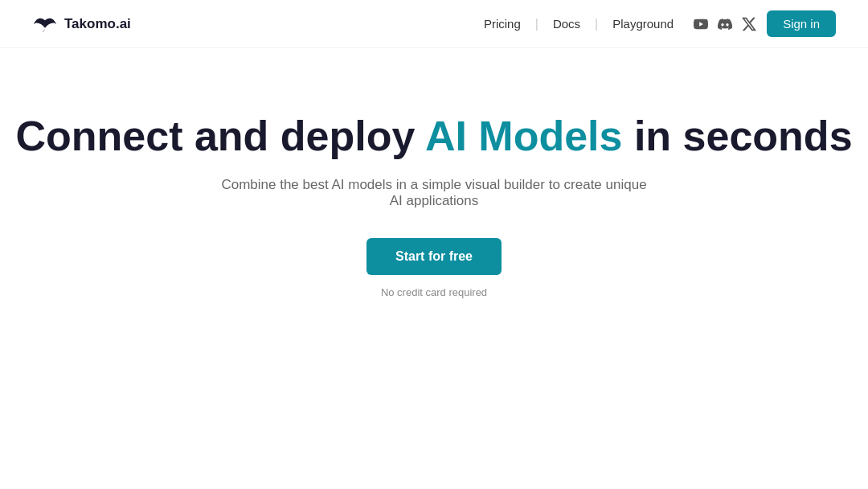 Image resolution: width=868 pixels, height=489 pixels. What do you see at coordinates (701, 24) in the screenshot?
I see `youtube-icon` at bounding box center [701, 24].